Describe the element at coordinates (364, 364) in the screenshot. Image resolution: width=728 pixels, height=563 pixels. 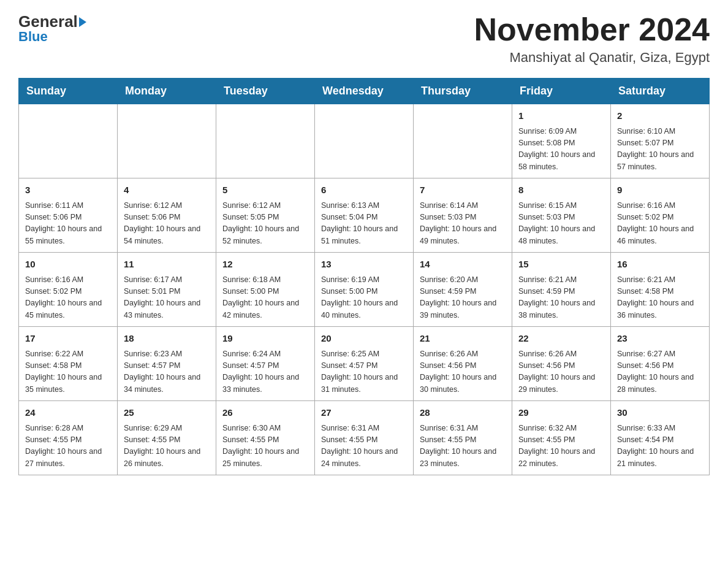
I see `calendar-cell: 20Sunrise: 6:25 AMSunset: 4:57 PMDayligh…` at that location.